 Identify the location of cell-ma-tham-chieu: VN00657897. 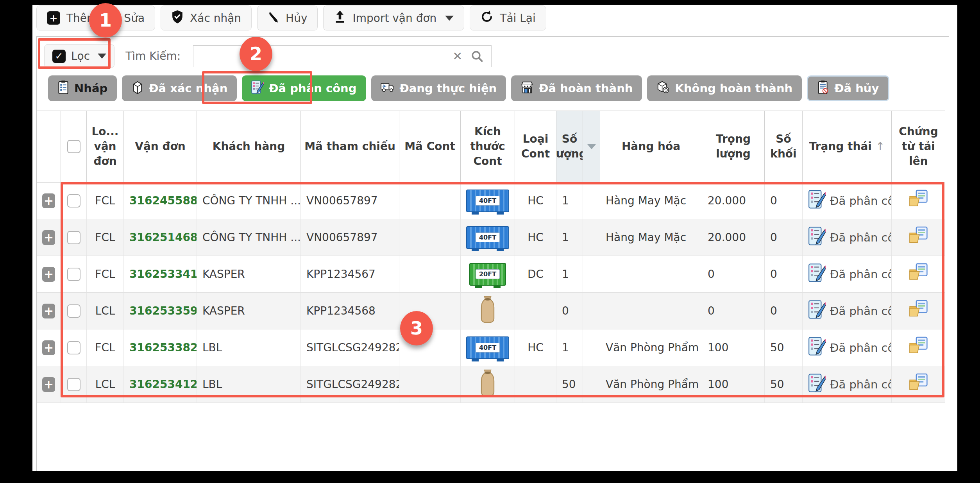
(350, 238).